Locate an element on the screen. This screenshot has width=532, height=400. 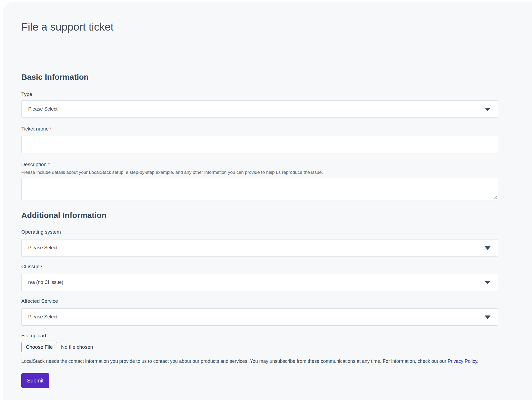
ci-issue-select-value: n/a (no CI issue) is located at coordinates (43, 282).